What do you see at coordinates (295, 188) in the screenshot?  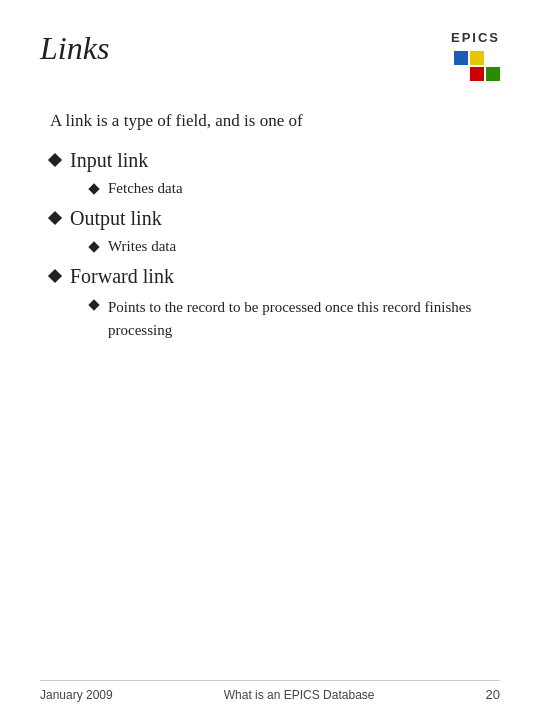 I see `input-link-subs: Fetches data` at bounding box center [295, 188].